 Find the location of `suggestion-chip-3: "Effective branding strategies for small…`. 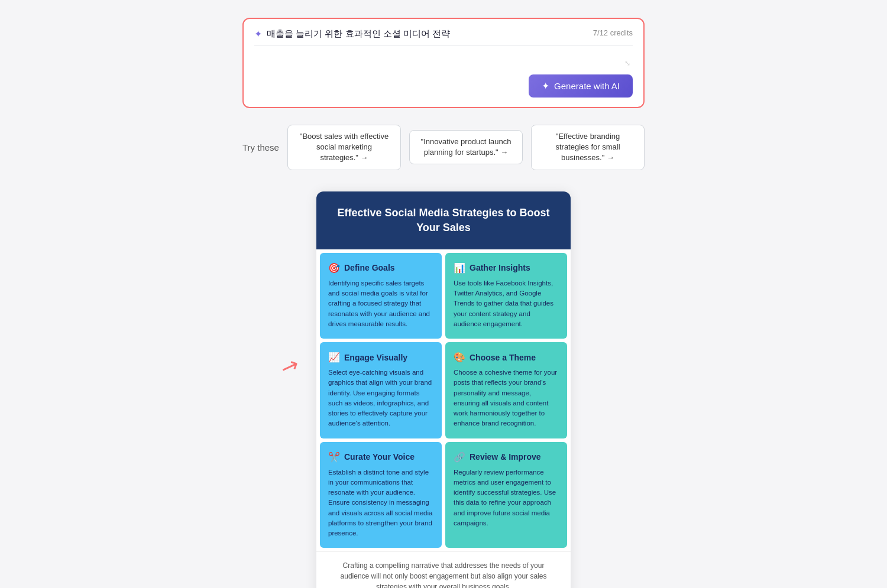

suggestion-chip-3: "Effective branding strategies for small… is located at coordinates (588, 148).